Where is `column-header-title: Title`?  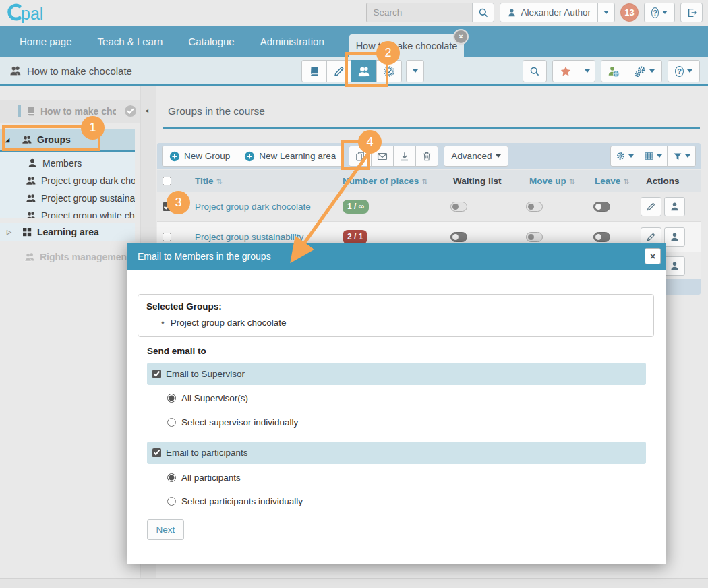
column-header-title: Title is located at coordinates (209, 181).